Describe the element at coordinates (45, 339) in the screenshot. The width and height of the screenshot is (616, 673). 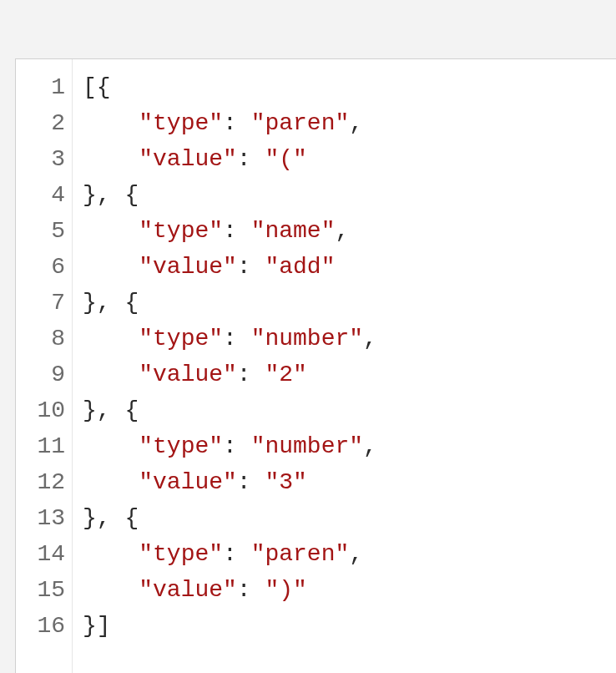
I see `line-number: 8` at that location.